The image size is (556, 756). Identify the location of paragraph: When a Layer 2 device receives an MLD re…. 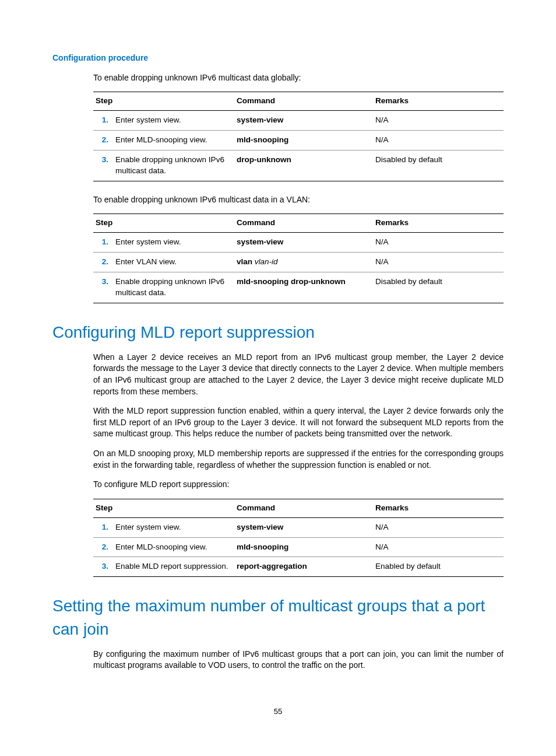
(298, 374).